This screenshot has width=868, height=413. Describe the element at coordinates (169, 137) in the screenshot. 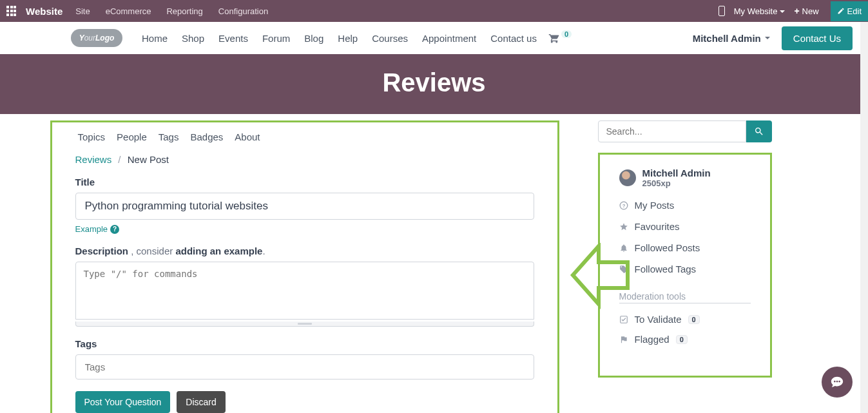

I see `forum-nav-tags: Tags` at that location.